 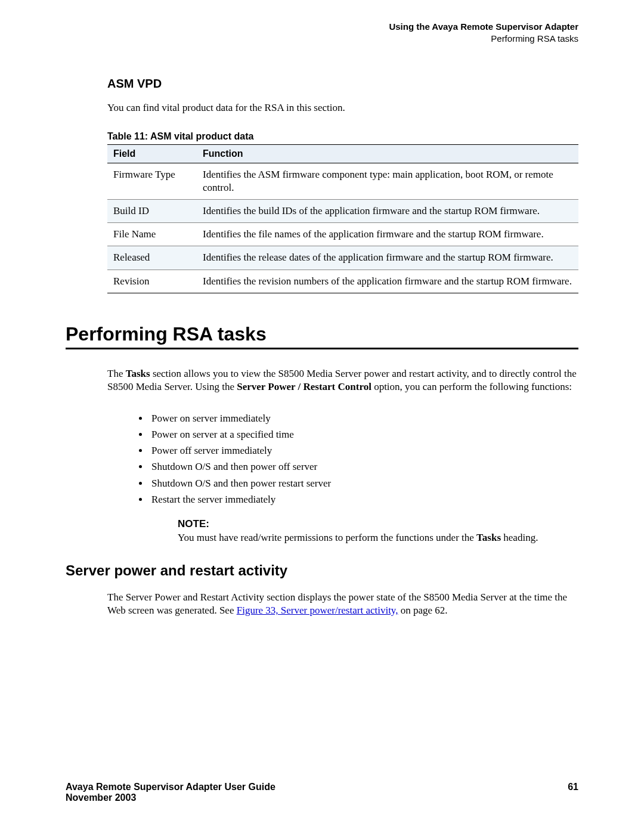 I want to click on list-item: Shutdown O/S and then power off server, so click(x=364, y=466).